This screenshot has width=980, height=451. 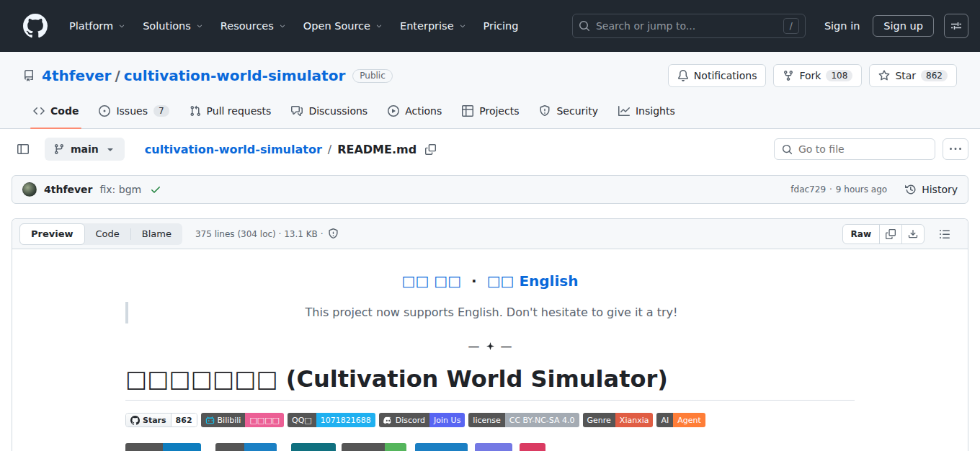 I want to click on avatar, so click(x=30, y=189).